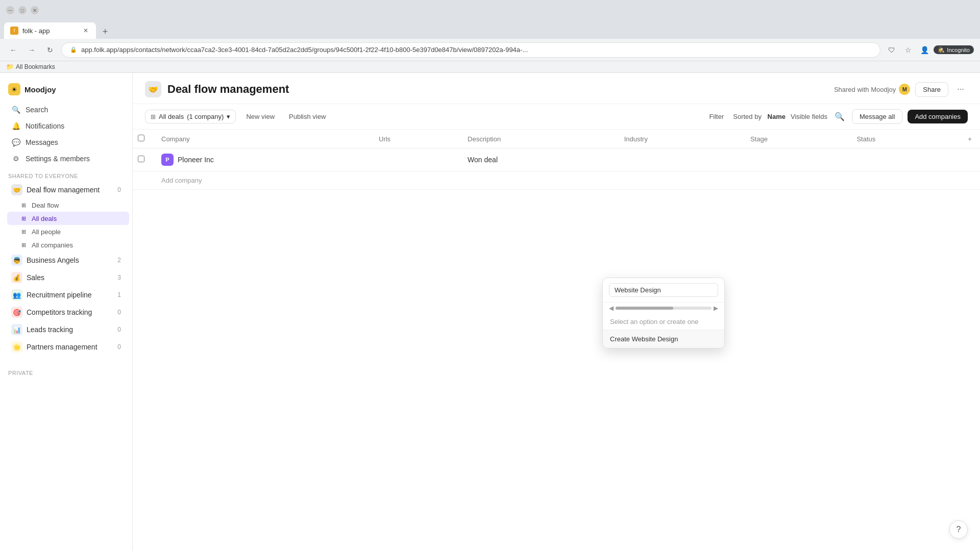 The width and height of the screenshot is (980, 551). Describe the element at coordinates (66, 142) in the screenshot. I see `sidebar-item-messages: 💬 Messages` at that location.